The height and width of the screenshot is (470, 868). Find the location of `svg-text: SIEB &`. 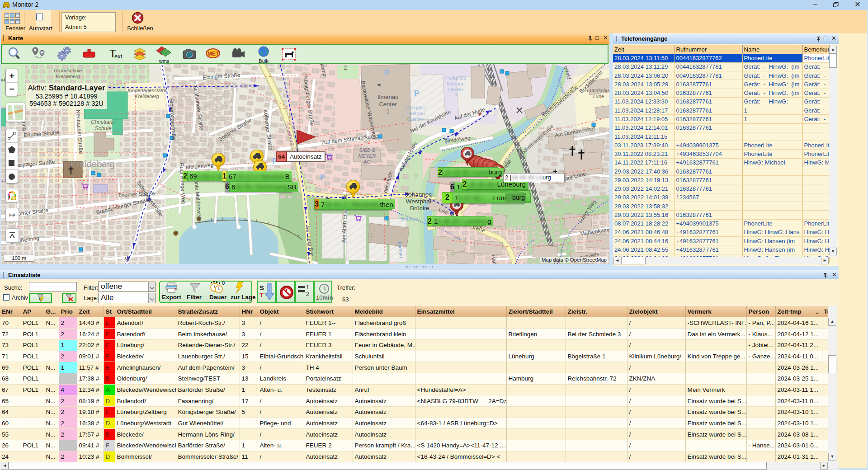

svg-text: SIEB & is located at coordinates (367, 150).